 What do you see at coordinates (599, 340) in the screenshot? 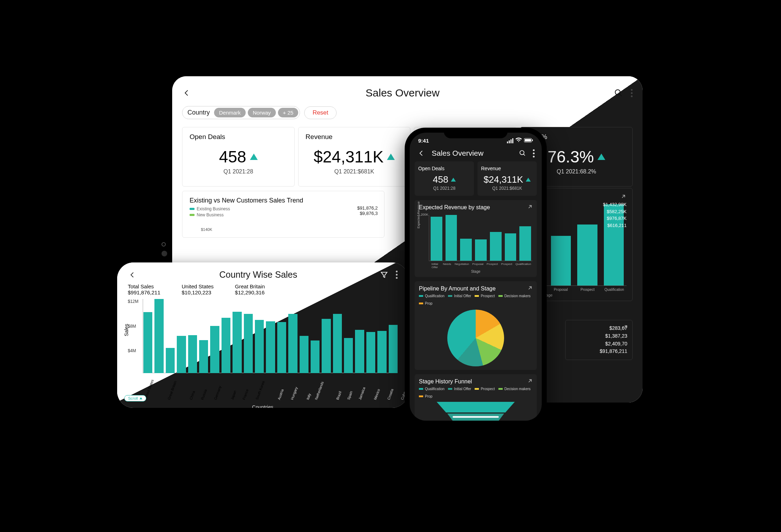
I see `card-values-small: $283,67 $1,387,23 $2,409,70 $91,876,211` at bounding box center [599, 340].